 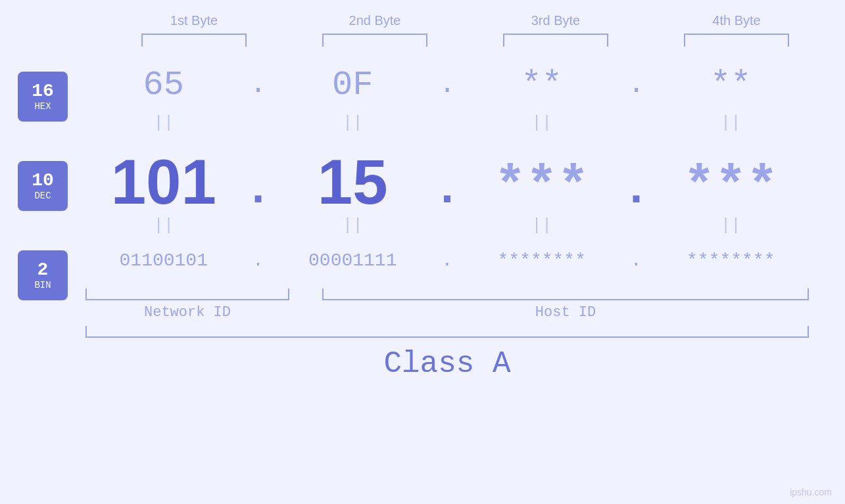 What do you see at coordinates (447, 294) in the screenshot?
I see `bottom-brackets` at bounding box center [447, 294].